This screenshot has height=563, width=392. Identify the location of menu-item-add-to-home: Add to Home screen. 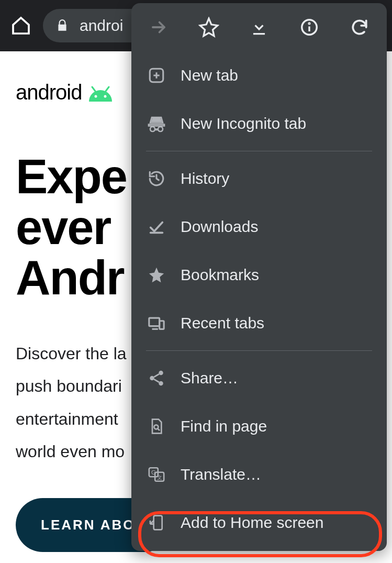
(259, 523).